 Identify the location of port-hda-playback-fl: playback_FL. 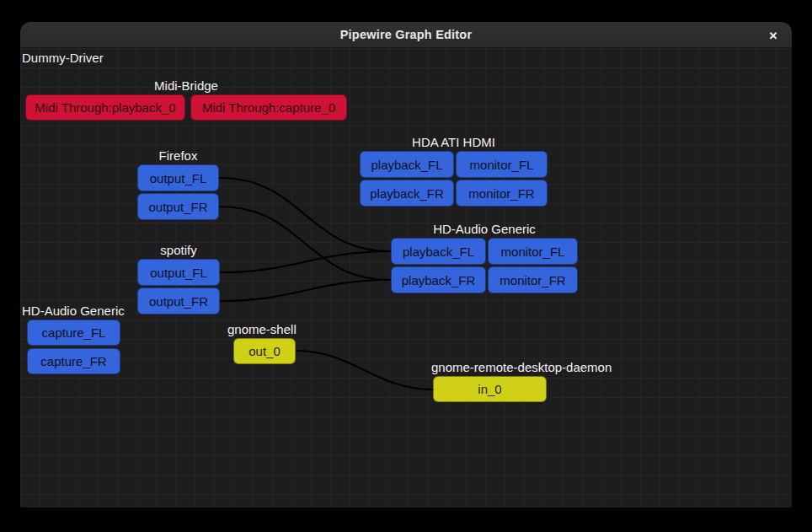
(407, 164).